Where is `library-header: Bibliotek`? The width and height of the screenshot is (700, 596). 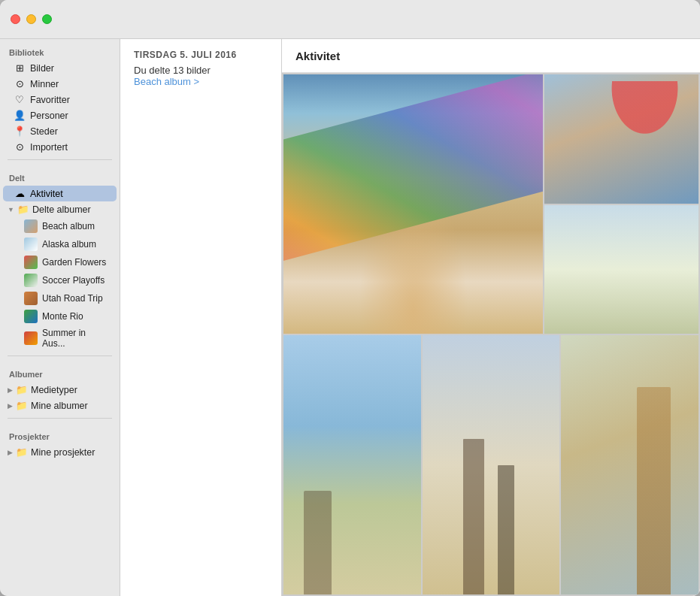 library-header: Bibliotek is located at coordinates (60, 50).